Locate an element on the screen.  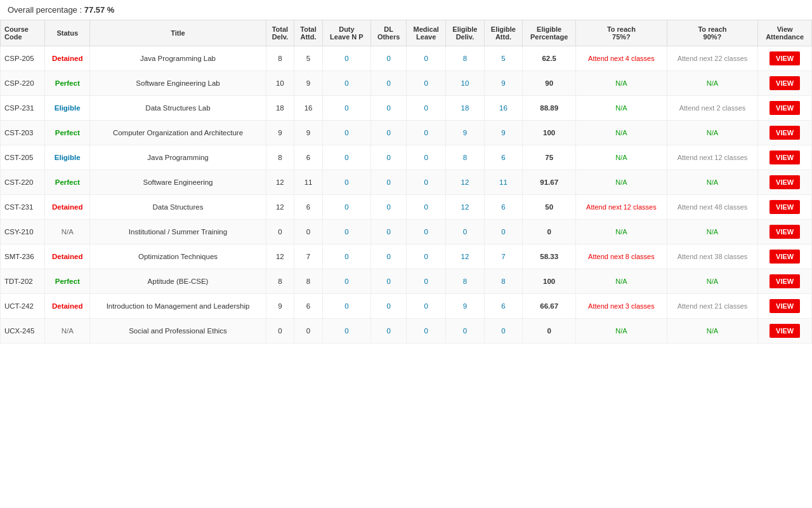
cell-to-reach-75: Attend next 8 classes is located at coordinates (622, 257).